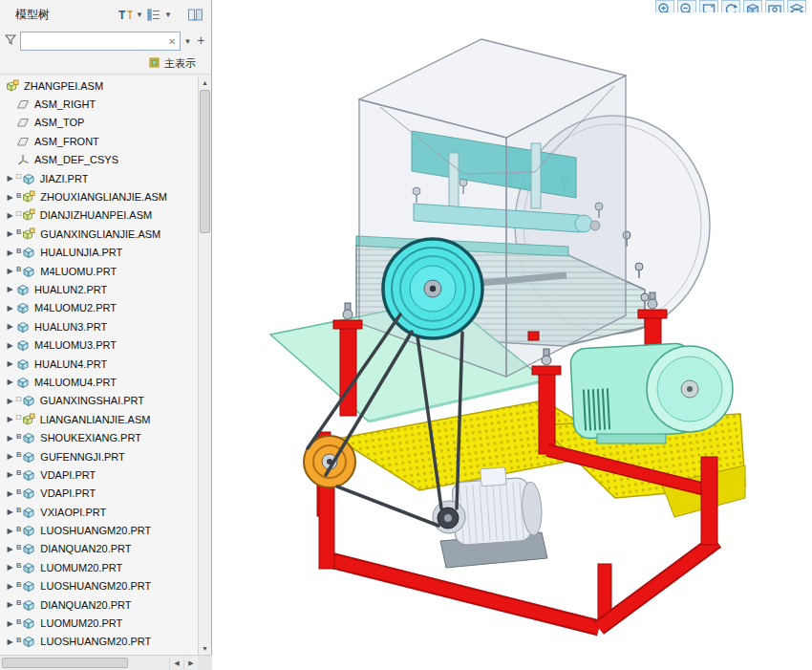 The width and height of the screenshot is (812, 670). I want to click on scroll-right-arrow: ▶, so click(191, 663).